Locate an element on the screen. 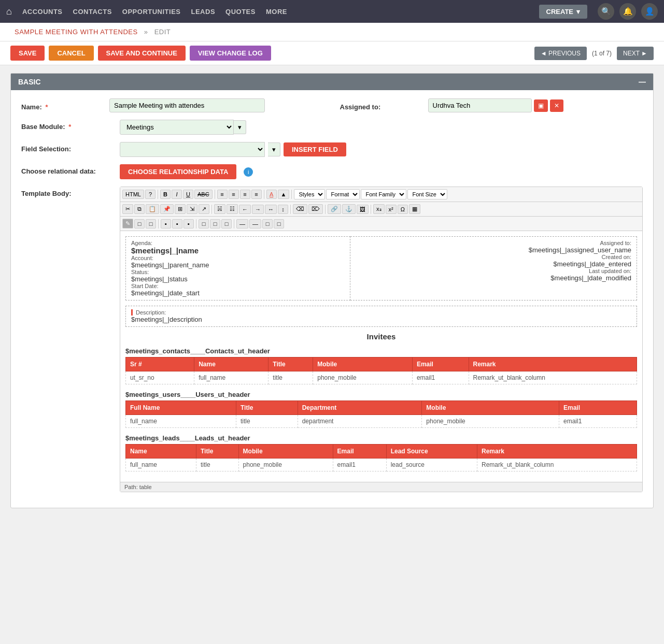  undo-button: ⌫ is located at coordinates (300, 209).